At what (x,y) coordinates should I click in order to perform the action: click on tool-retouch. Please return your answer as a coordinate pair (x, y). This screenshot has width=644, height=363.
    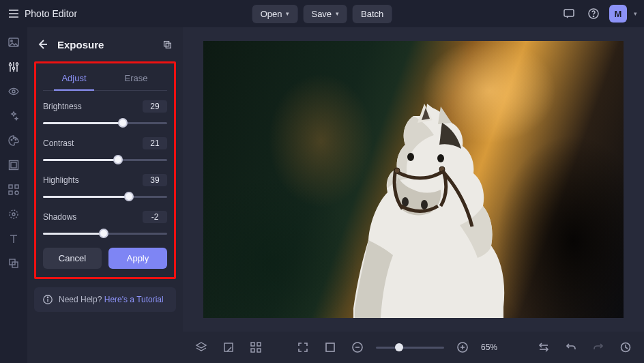
    Looking at the image, I should click on (14, 214).